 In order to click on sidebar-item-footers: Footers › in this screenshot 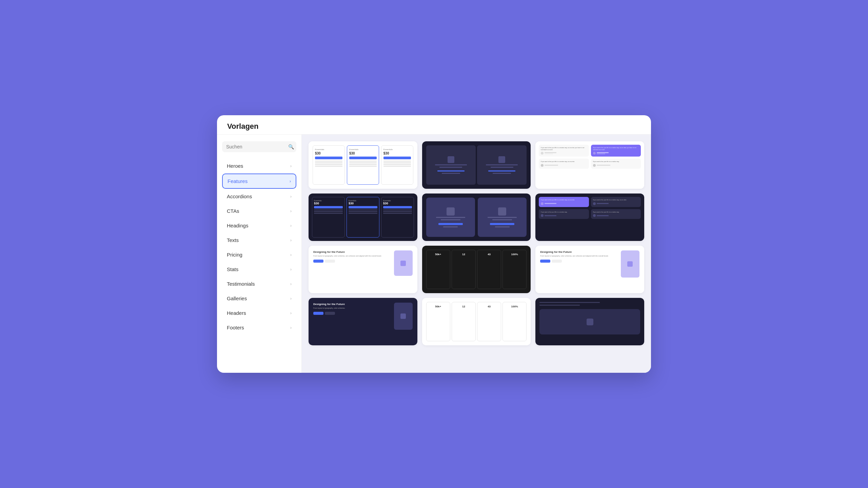, I will do `click(259, 327)`.